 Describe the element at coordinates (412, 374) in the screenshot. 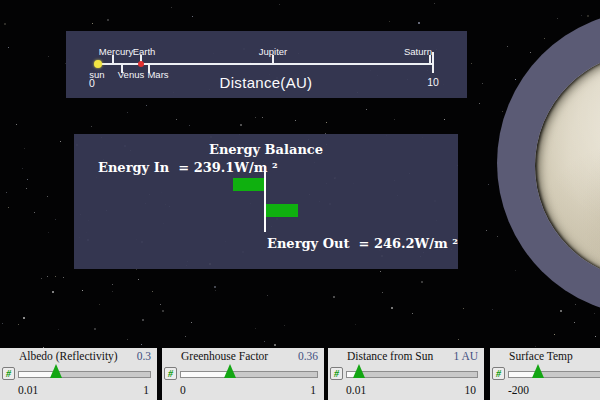

I see `slider-distance-track` at that location.